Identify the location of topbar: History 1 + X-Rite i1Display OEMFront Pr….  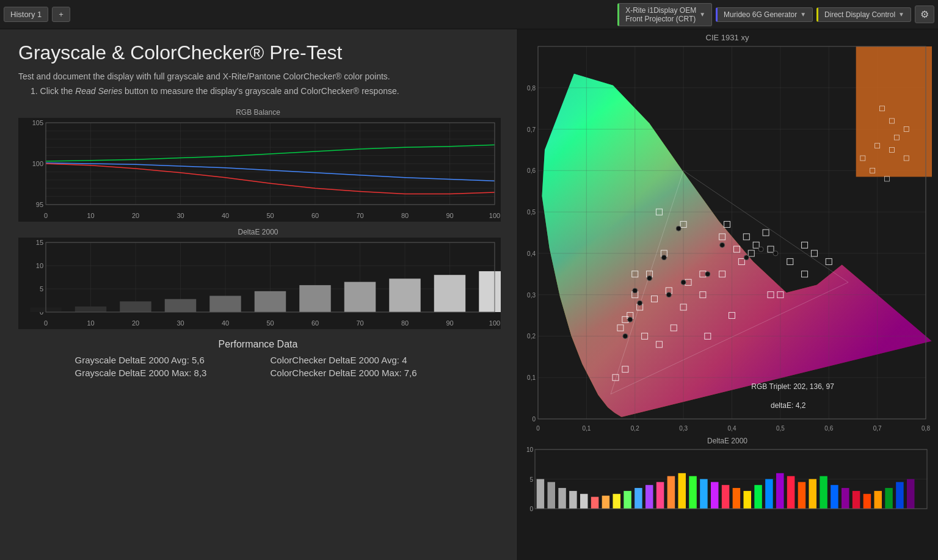
(469, 15).